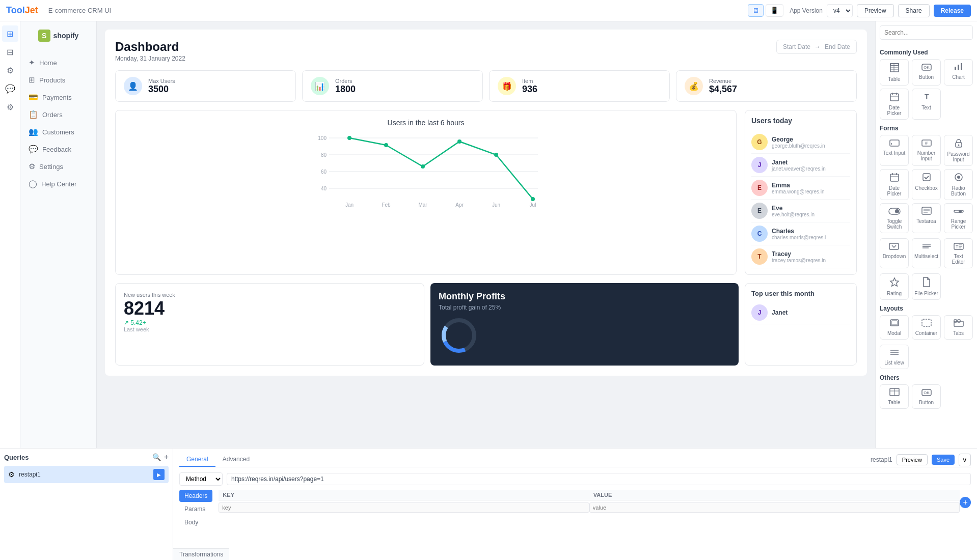 The width and height of the screenshot is (977, 560). Describe the element at coordinates (797, 47) in the screenshot. I see `start-date-label: Start Date` at that location.